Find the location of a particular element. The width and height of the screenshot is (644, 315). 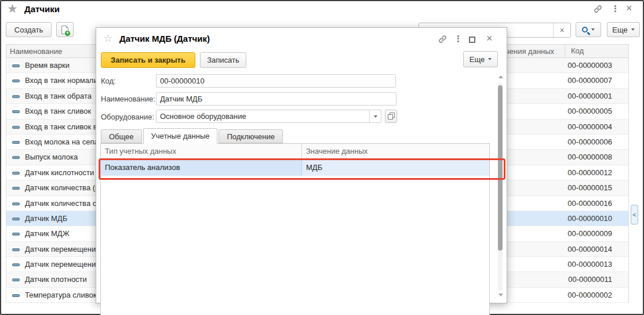

row-name: Датчик кислотности is located at coordinates (59, 173).